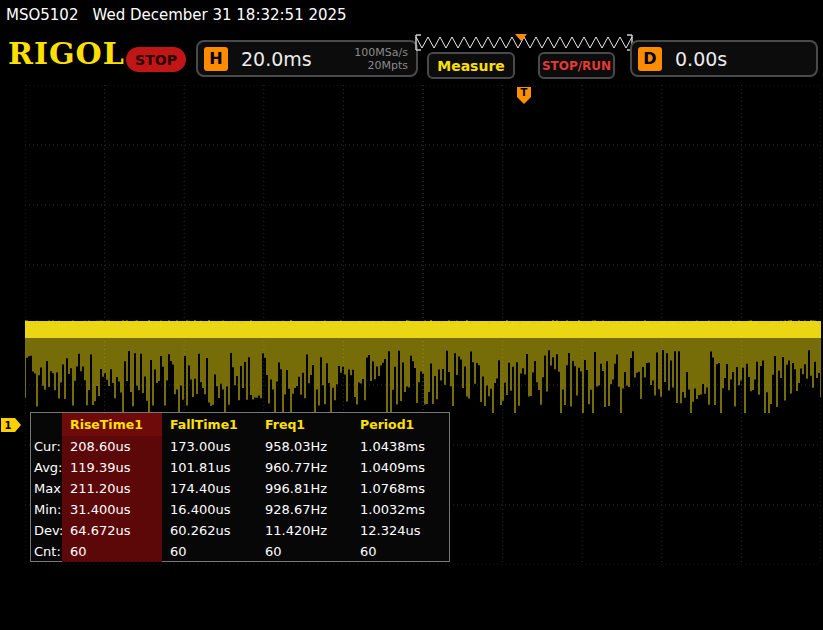 The width and height of the screenshot is (823, 630). I want to click on max-risetime: 211.20us, so click(112, 488).